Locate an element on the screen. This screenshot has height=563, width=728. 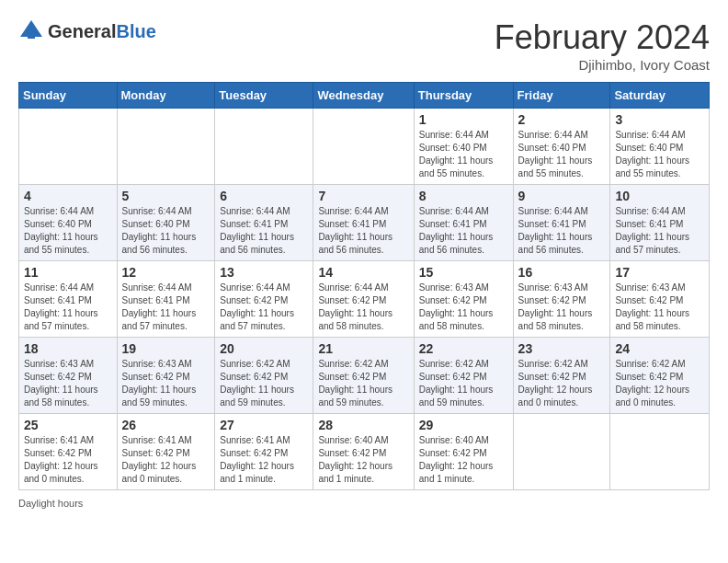
day-number: 2 is located at coordinates (563, 120).